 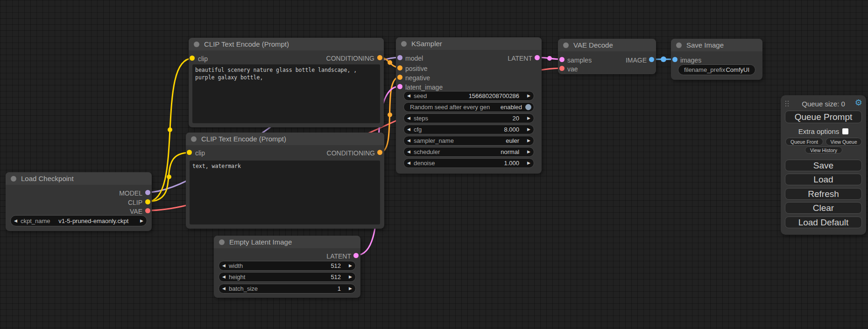 What do you see at coordinates (131, 193) in the screenshot?
I see `output-label-model: MODEL` at bounding box center [131, 193].